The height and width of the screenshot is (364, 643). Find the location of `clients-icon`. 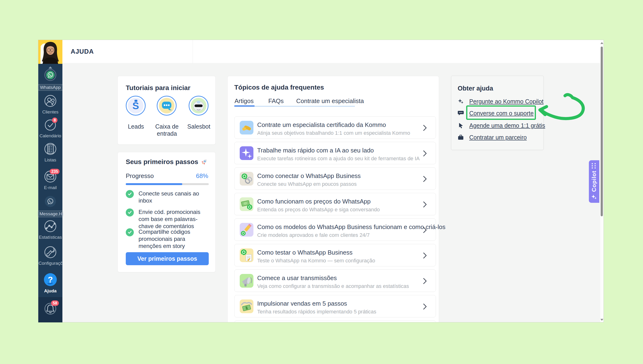

clients-icon is located at coordinates (50, 101).